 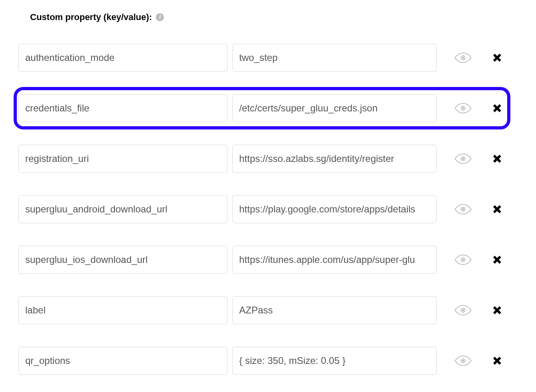 What do you see at coordinates (91, 17) in the screenshot?
I see `section-title: Custom property (key/value):` at bounding box center [91, 17].